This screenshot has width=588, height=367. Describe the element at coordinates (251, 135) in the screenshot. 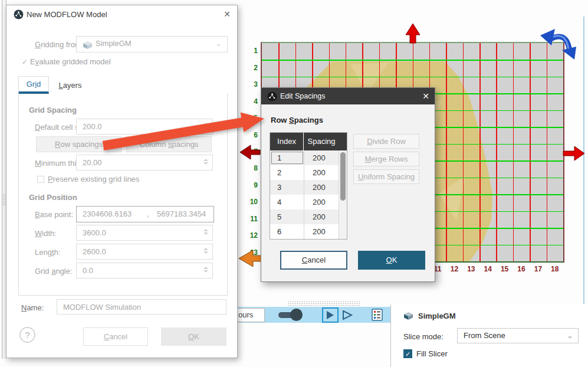

I see `row-label: 6` at that location.